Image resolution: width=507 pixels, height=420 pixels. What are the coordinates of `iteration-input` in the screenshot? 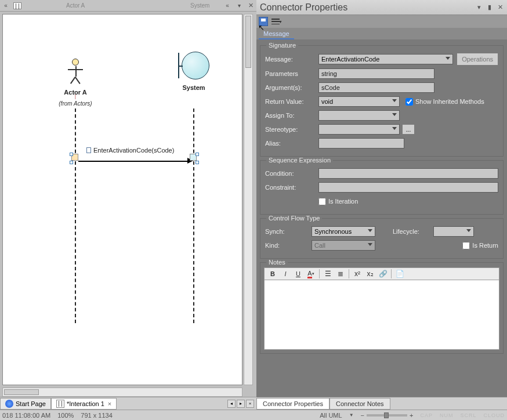 It's located at (323, 202).